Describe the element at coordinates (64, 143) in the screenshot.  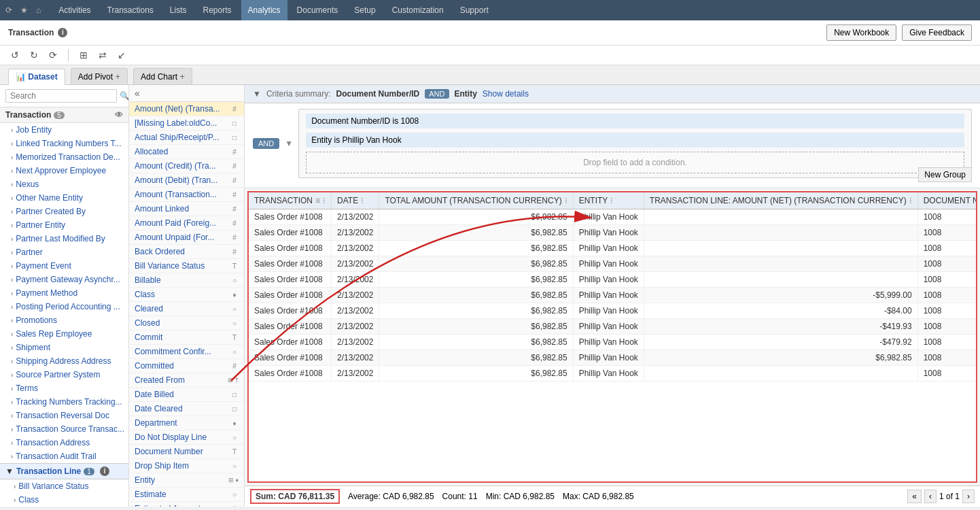
I see `sidebar-item-linked-tracking: › Linked Tracking Numbers T...` at that location.